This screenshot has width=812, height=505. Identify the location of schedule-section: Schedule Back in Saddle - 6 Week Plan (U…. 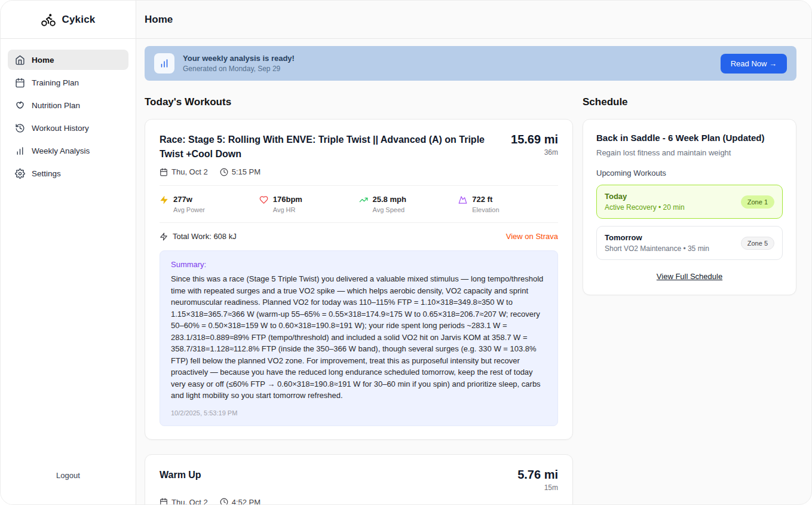
(690, 196).